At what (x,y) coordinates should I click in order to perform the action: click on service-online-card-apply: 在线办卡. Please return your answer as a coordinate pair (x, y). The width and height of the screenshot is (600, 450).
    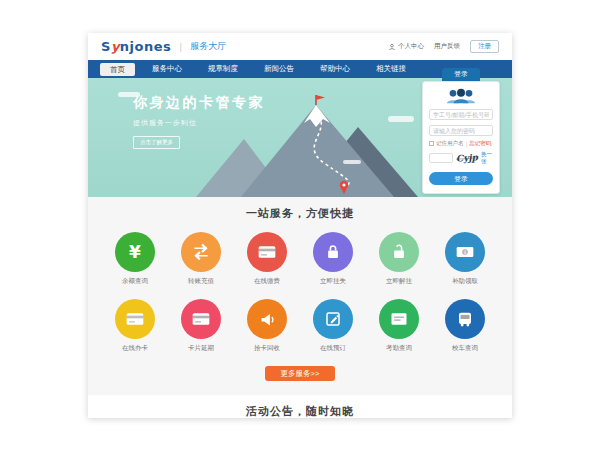
    Looking at the image, I should click on (135, 326).